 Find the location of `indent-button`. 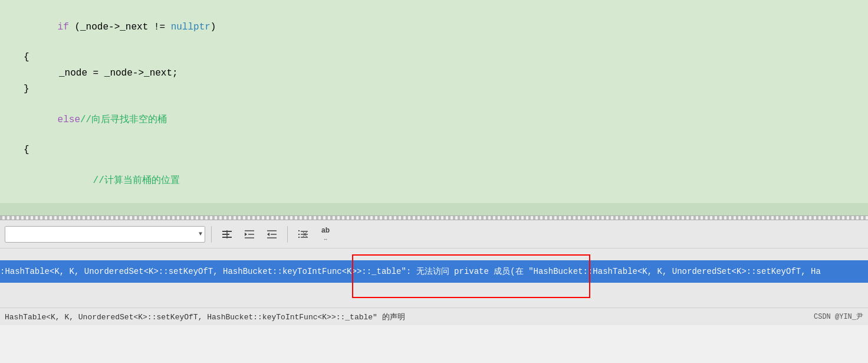

indent-button is located at coordinates (272, 234).